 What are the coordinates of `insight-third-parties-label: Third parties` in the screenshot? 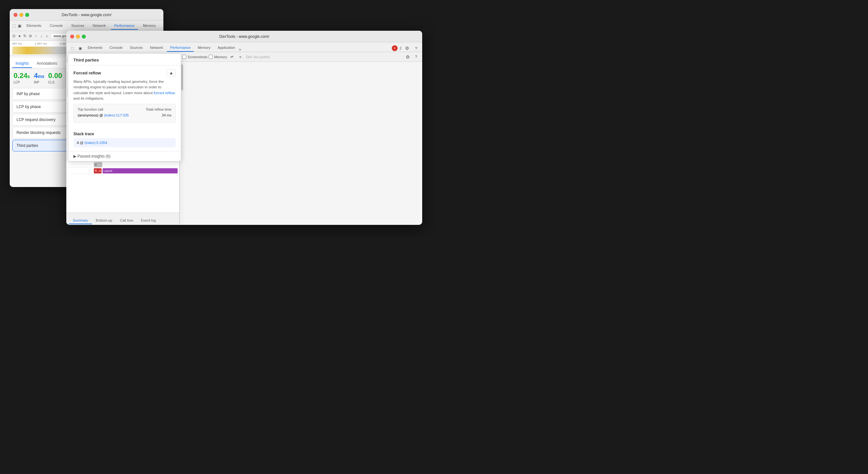 It's located at (86, 60).